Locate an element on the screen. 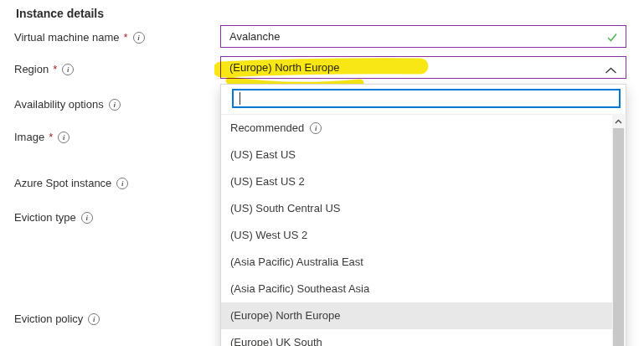 The image size is (644, 346). azure-spot-label-text: Azure Spot instance is located at coordinates (63, 183).